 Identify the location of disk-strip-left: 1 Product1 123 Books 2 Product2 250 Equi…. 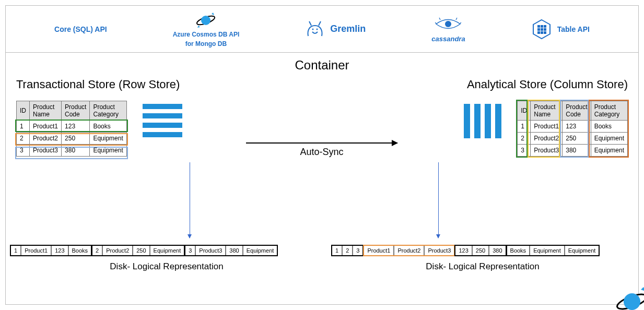
(167, 251).